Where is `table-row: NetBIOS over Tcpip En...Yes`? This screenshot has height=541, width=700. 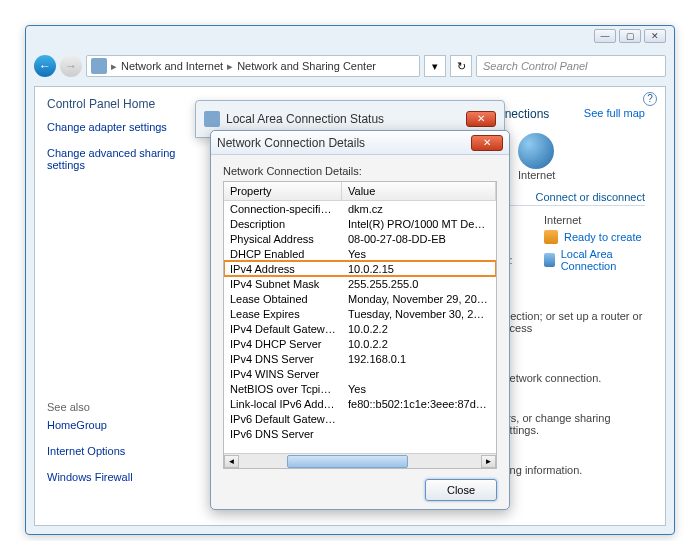 table-row: NetBIOS over Tcpip En...Yes is located at coordinates (360, 388).